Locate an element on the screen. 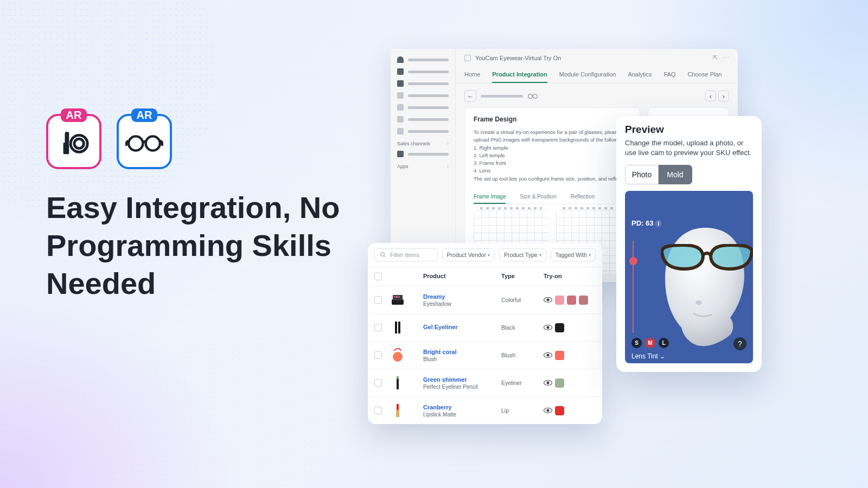  preview-title: Preview is located at coordinates (689, 130).